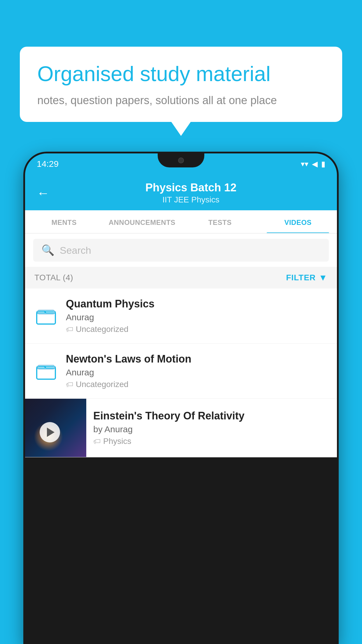 The image size is (362, 644). I want to click on wifi-icon: ▾▾, so click(305, 164).